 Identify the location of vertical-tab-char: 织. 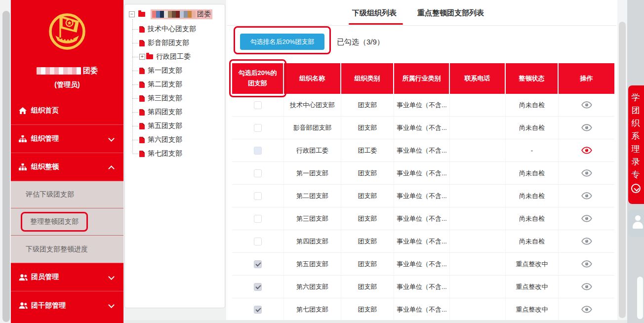
(636, 123).